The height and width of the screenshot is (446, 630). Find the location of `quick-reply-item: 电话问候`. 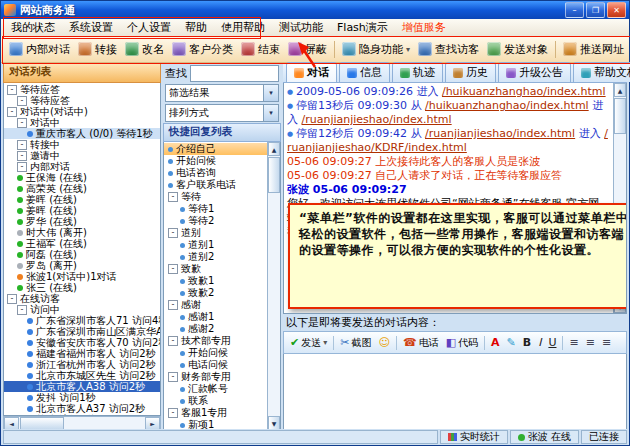

quick-reply-item: 电话问候 is located at coordinates (216, 365).